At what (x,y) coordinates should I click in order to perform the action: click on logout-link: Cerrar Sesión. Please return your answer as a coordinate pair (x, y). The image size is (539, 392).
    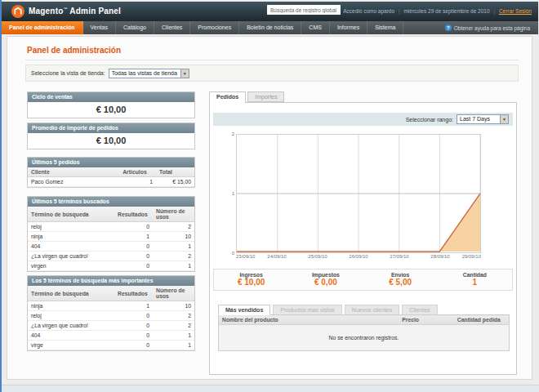
    Looking at the image, I should click on (515, 11).